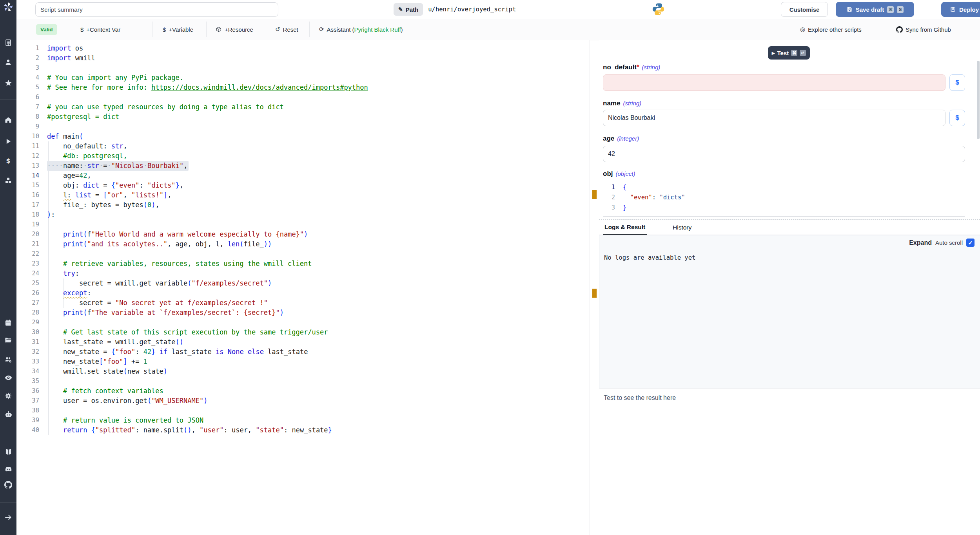 The height and width of the screenshot is (535, 980). I want to click on sync-from-github-button: Sync from Github, so click(924, 29).